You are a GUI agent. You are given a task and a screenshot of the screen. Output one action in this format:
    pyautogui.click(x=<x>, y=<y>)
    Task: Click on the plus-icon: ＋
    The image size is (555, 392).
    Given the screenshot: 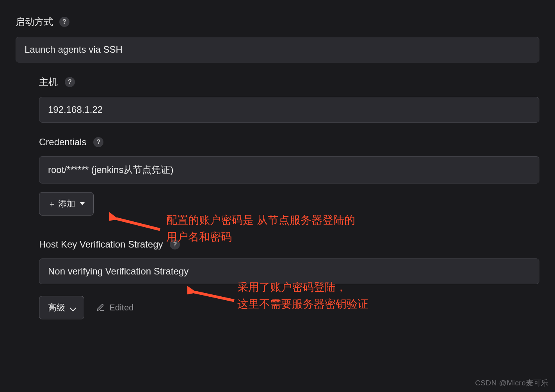 What is the action you would take?
    pyautogui.click(x=52, y=204)
    